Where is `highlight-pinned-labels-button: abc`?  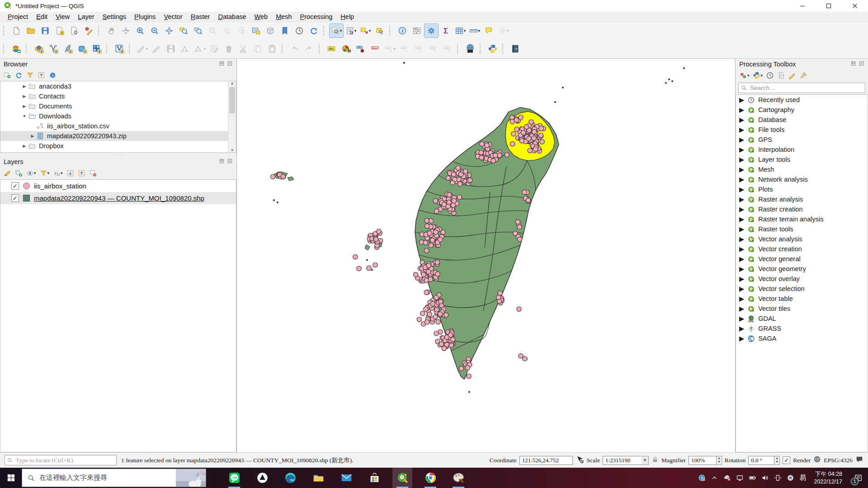
highlight-pinned-labels-button: abc is located at coordinates (375, 49).